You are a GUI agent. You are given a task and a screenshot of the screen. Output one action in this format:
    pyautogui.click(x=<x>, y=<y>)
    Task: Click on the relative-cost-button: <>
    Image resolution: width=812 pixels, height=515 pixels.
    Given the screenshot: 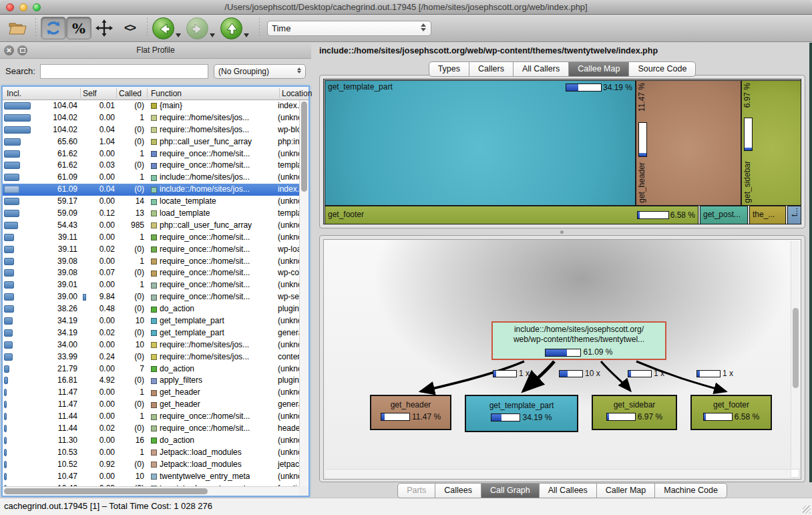 What is the action you would take?
    pyautogui.click(x=130, y=28)
    